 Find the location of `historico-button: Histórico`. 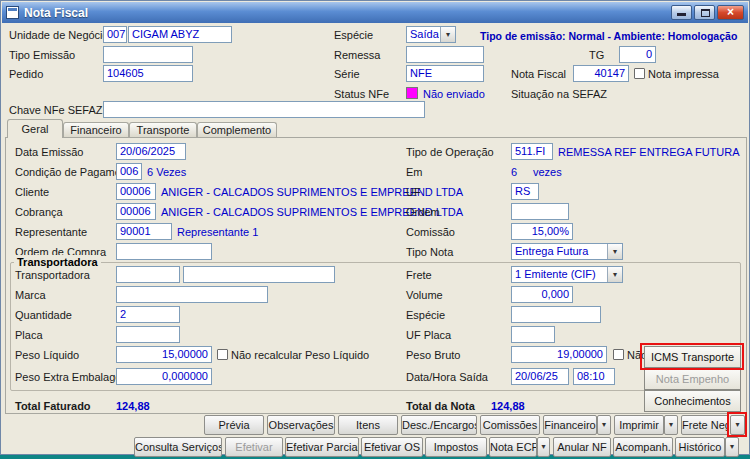

historico-button: Histórico is located at coordinates (700, 447).